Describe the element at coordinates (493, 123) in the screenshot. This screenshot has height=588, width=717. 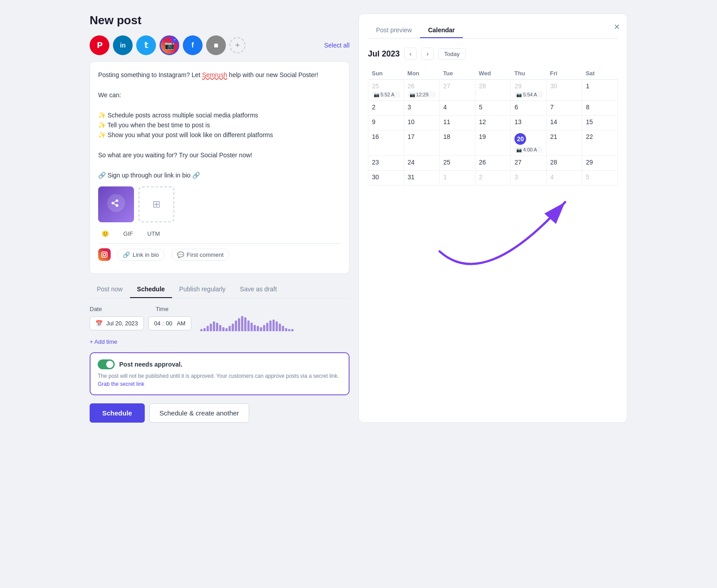
I see `calendar-cell: 12` at that location.